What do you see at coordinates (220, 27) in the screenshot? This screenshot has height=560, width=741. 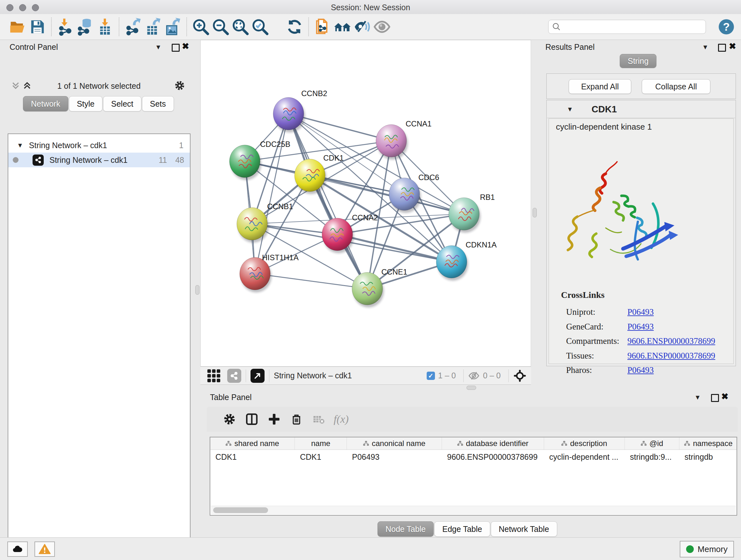 I see `zoom-out-icon` at bounding box center [220, 27].